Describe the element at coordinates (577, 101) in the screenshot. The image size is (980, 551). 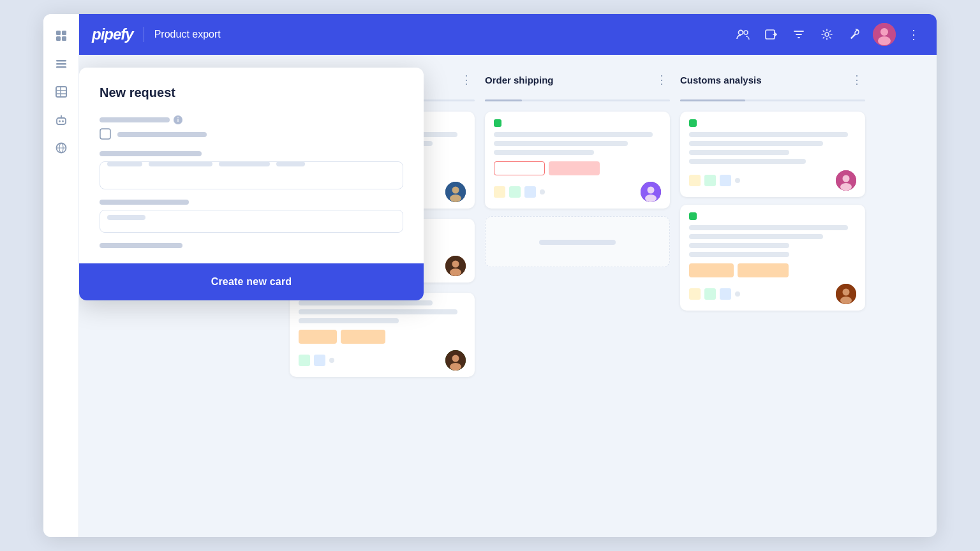
I see `column-progress-order-shipping` at that location.